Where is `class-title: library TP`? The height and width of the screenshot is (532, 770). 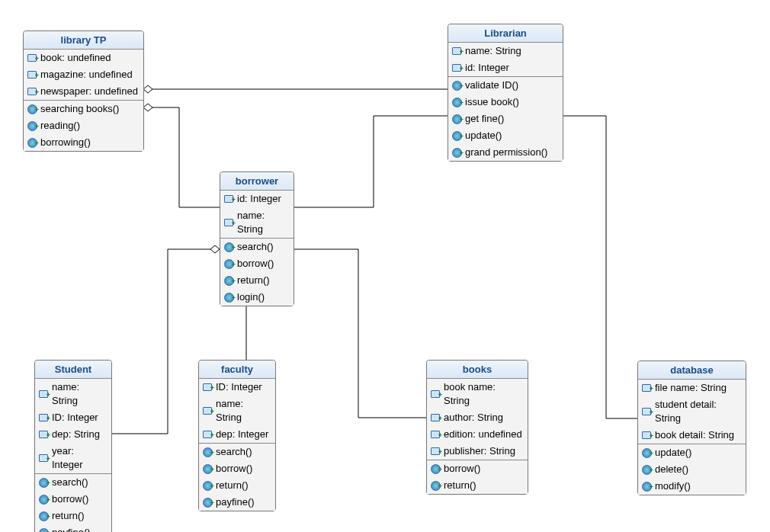
class-title: library TP is located at coordinates (84, 40).